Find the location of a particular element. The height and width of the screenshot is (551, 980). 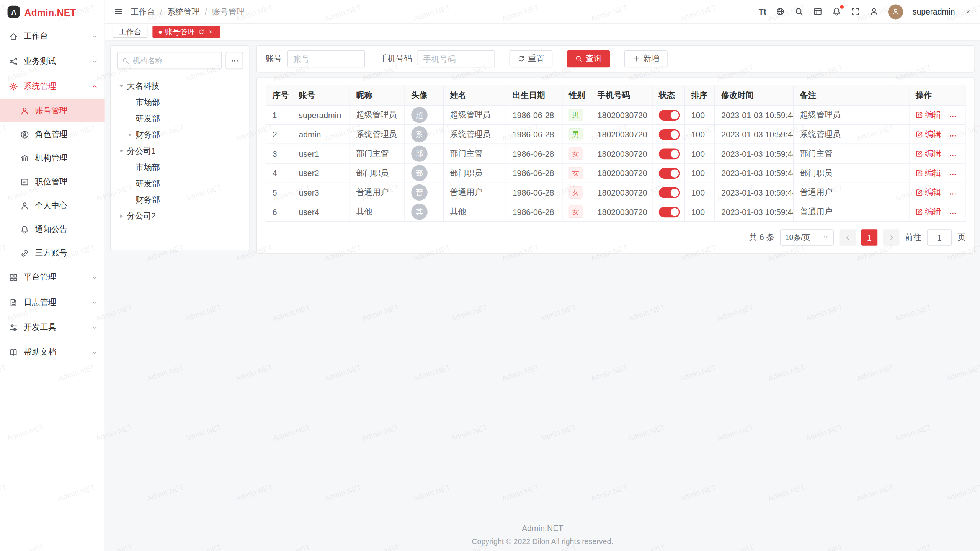

tree-node: 大名科技 is located at coordinates (180, 86).